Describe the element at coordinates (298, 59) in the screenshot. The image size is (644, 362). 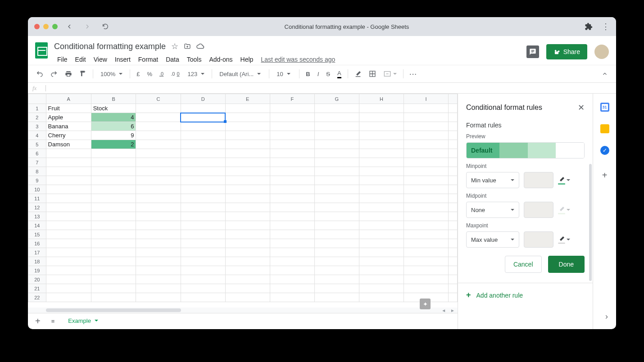
I see `last-edit-link: Last edit was seconds ago` at that location.